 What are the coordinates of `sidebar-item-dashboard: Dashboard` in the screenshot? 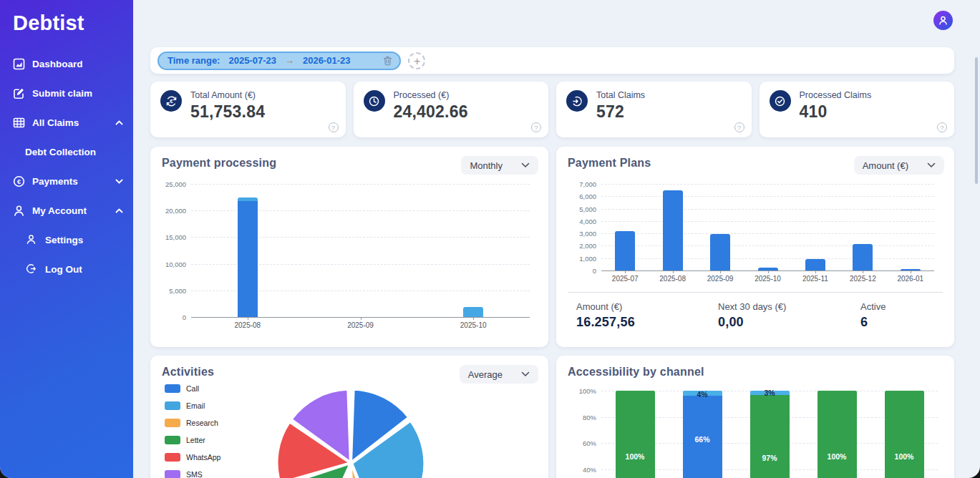 It's located at (67, 64).